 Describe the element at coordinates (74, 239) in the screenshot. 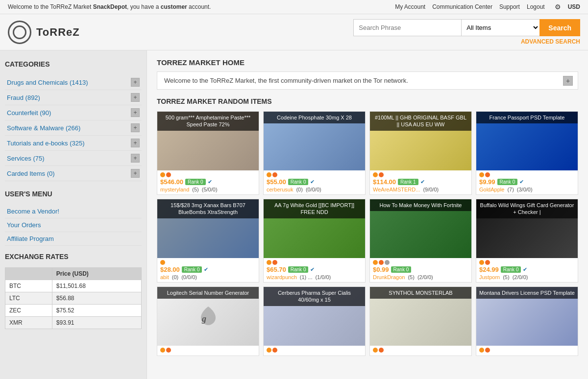

I see `affiliate-item: Affiliate Program` at that location.